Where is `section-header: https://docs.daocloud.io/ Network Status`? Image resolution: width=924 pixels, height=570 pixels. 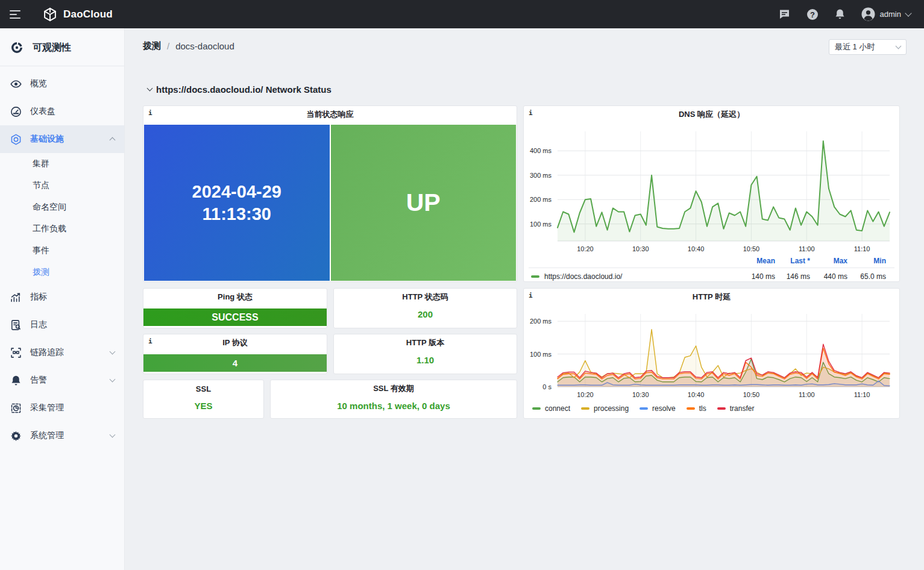 section-header: https://docs.daocloud.io/ Network Status is located at coordinates (240, 89).